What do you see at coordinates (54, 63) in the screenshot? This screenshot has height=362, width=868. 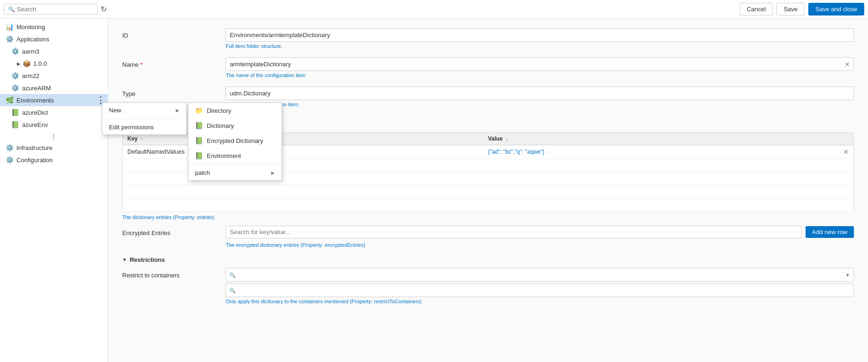 I see `sidebar-item-1.0.0: ▶ 📦 1.0.0` at bounding box center [54, 63].